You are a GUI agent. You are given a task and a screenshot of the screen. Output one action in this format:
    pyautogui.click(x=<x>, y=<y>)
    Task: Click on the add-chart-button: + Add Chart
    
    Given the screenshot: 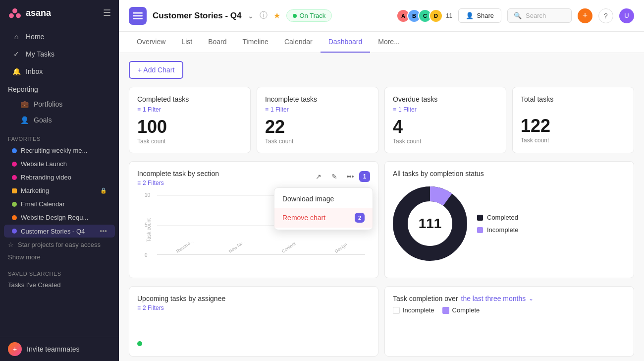 What is the action you would take?
    pyautogui.click(x=156, y=70)
    